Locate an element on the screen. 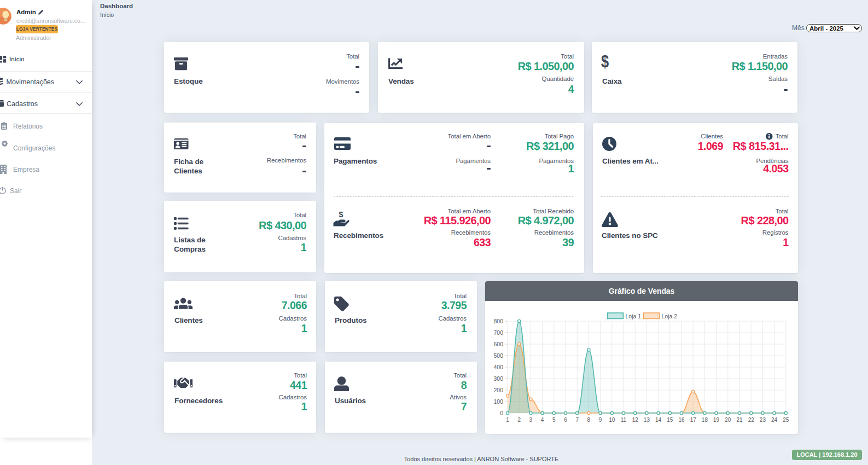  svg-text: 5 is located at coordinates (554, 420).